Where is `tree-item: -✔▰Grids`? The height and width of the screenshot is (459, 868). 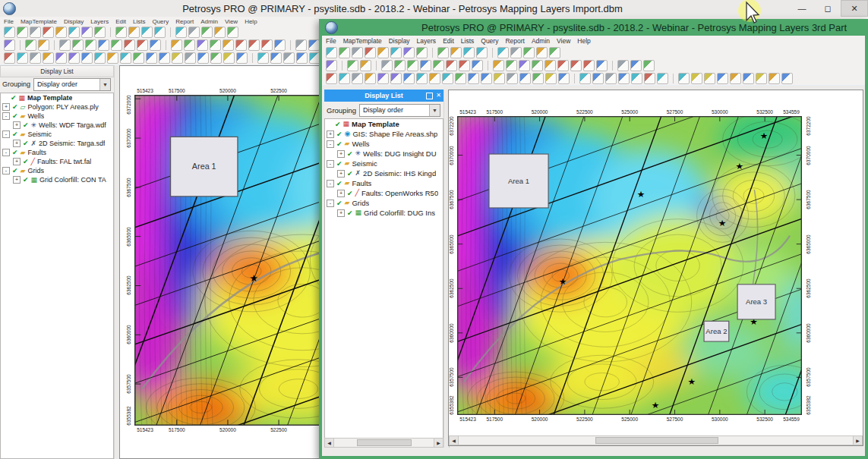
tree-item: -✔▰Grids is located at coordinates (57, 171).